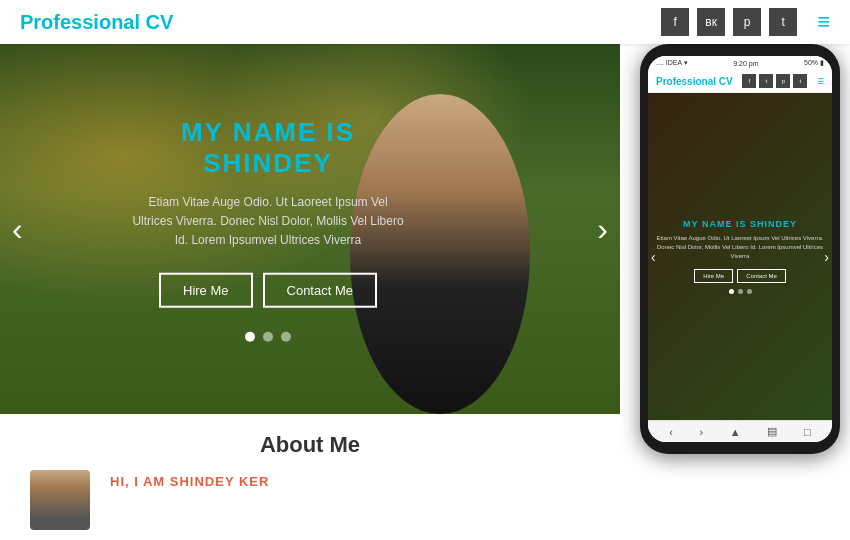  Describe the element at coordinates (814, 63) in the screenshot. I see `phone-battery: 50% ▮` at that location.